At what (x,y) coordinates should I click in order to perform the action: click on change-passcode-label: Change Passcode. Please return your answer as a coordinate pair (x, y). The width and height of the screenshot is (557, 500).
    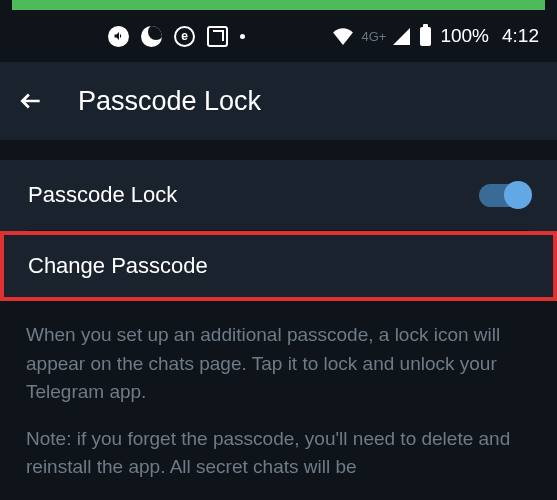
    Looking at the image, I should click on (118, 266).